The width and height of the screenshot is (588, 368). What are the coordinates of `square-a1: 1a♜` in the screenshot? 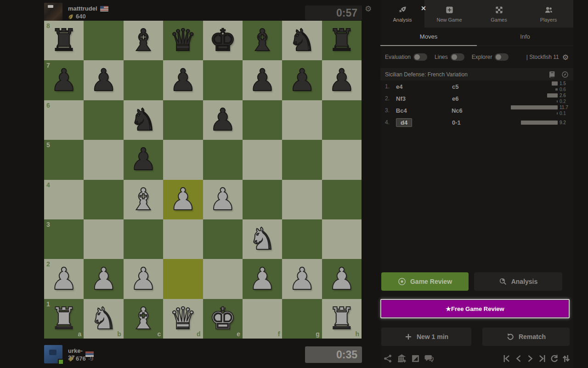 It's located at (64, 319).